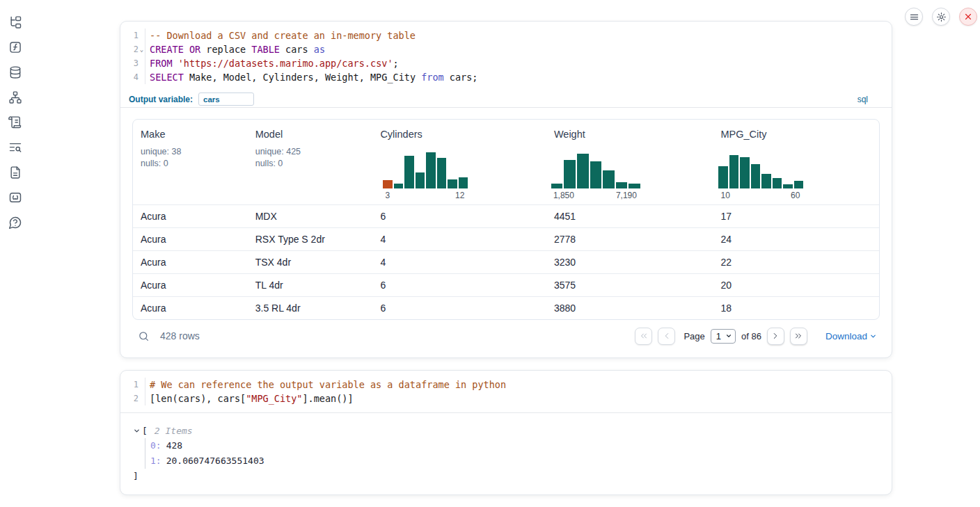 This screenshot has width=980, height=507. What do you see at coordinates (667, 336) in the screenshot?
I see `chevron-left-icon` at bounding box center [667, 336].